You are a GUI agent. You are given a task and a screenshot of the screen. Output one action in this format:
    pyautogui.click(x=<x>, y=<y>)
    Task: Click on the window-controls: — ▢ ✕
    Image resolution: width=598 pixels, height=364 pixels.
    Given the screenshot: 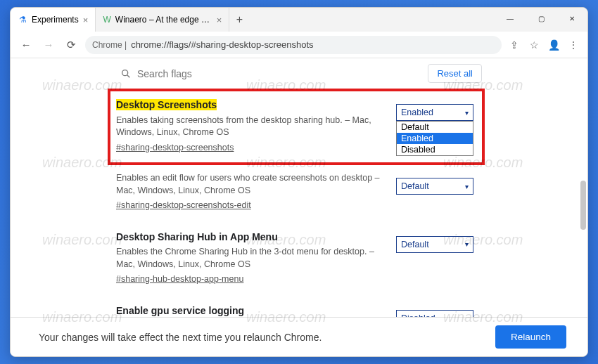 What is the action you would take?
    pyautogui.click(x=541, y=18)
    